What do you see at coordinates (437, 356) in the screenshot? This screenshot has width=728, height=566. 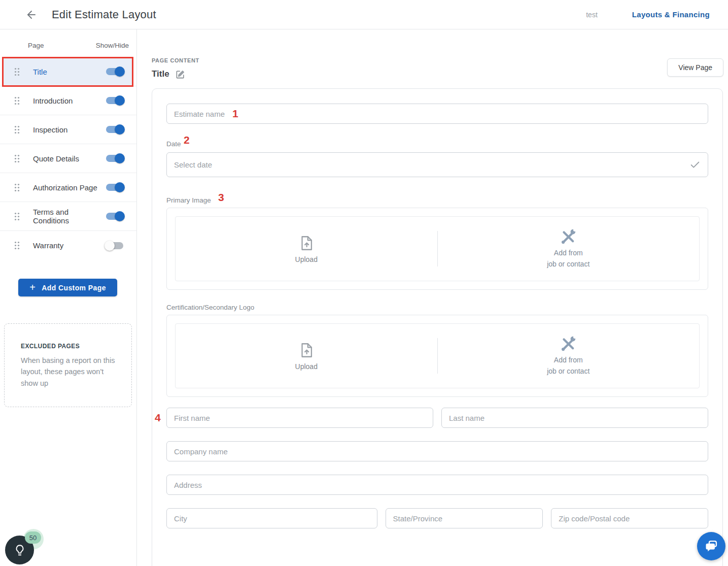 I see `secondary-logo-upload-area: Upload Add fromjob or contact` at bounding box center [437, 356].